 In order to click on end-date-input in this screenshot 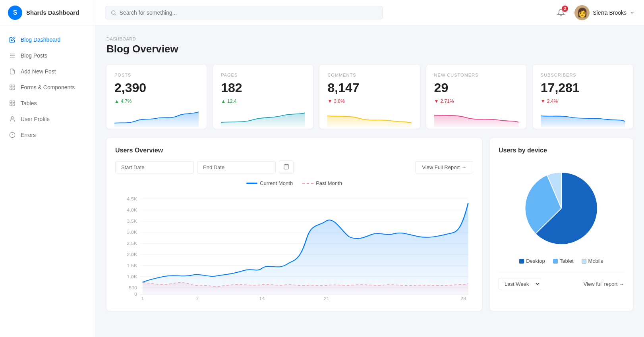, I will do `click(236, 168)`.